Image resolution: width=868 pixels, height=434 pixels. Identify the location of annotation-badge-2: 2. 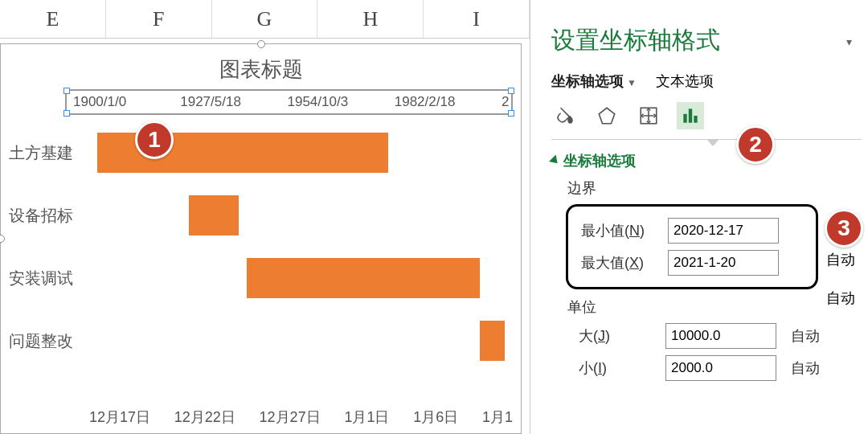
(755, 145).